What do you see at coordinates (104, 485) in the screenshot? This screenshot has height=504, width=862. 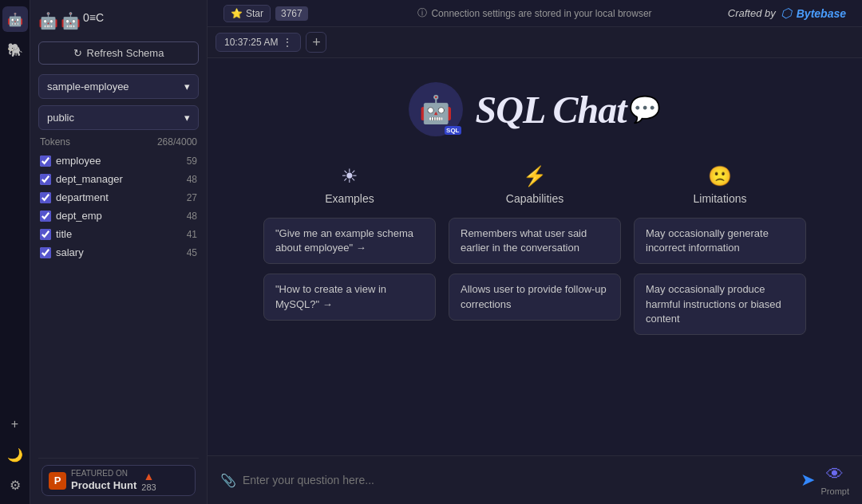 I see `ph-title: Product Hunt` at bounding box center [104, 485].